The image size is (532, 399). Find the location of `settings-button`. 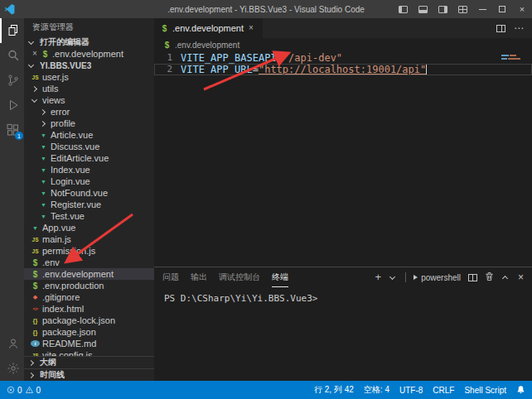

settings-button is located at coordinates (12, 368).